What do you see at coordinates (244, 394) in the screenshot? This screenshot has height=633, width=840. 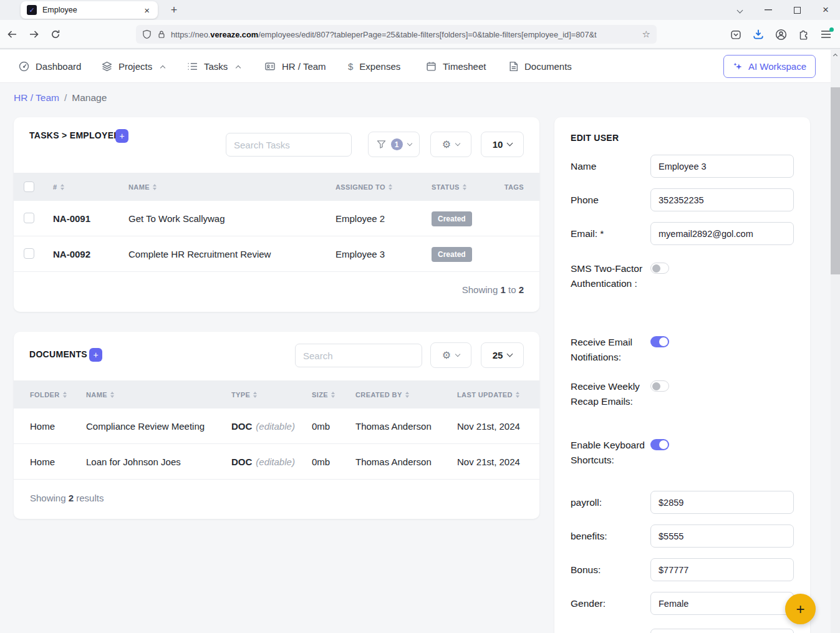 I see `col-header-type: TYPE` at bounding box center [244, 394].